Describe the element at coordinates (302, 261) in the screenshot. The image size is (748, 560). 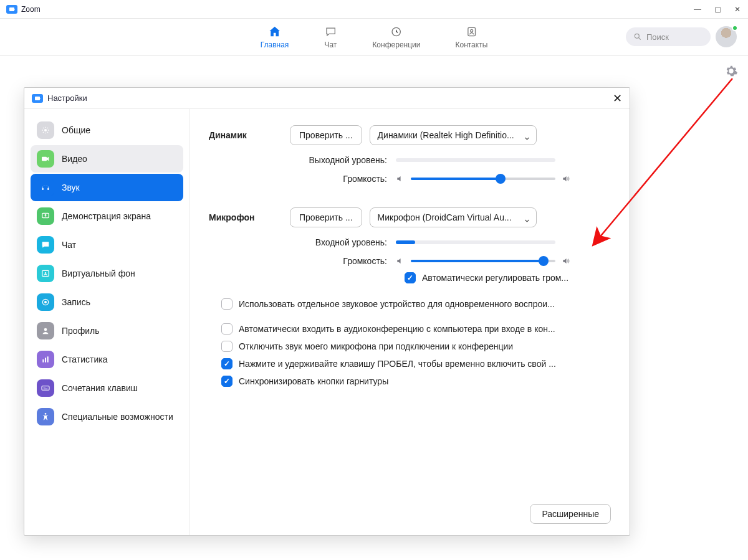
I see `mic-volume-label: Громкость:` at that location.